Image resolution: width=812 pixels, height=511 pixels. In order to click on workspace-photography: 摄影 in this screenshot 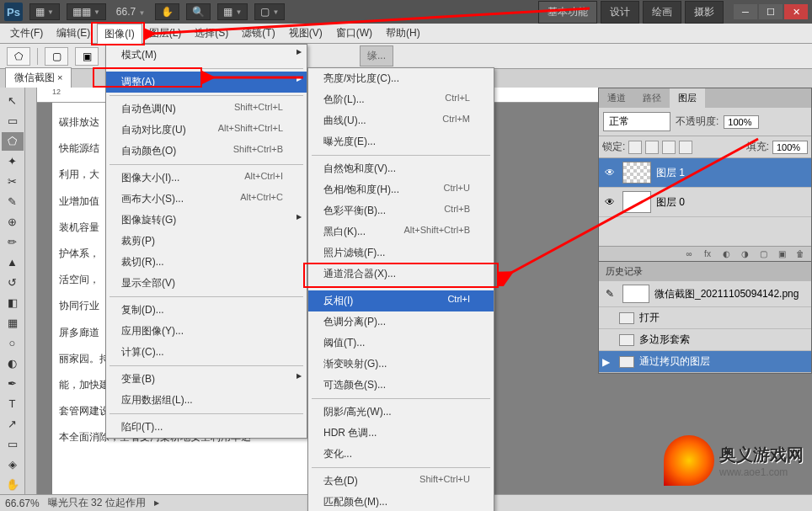, I will do `click(704, 12)`.